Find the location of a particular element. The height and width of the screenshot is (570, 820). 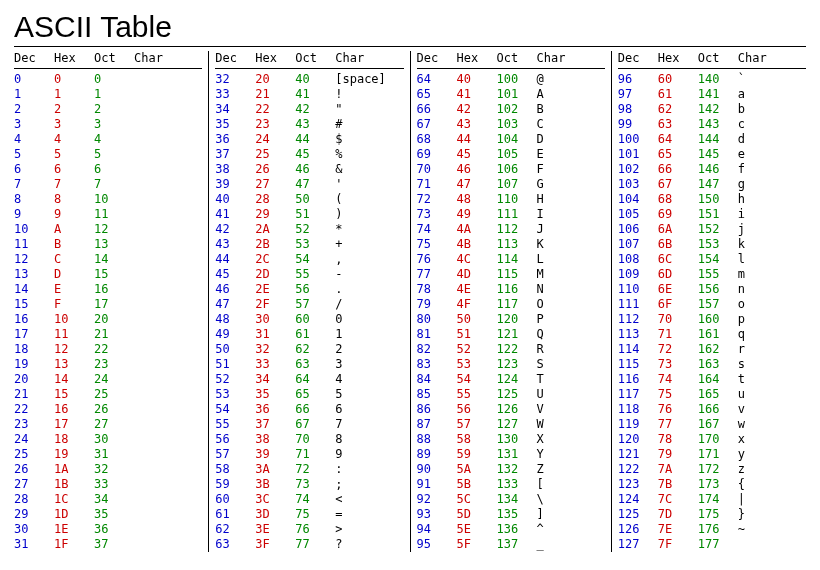

cell-hex: 19 is located at coordinates (72, 454).